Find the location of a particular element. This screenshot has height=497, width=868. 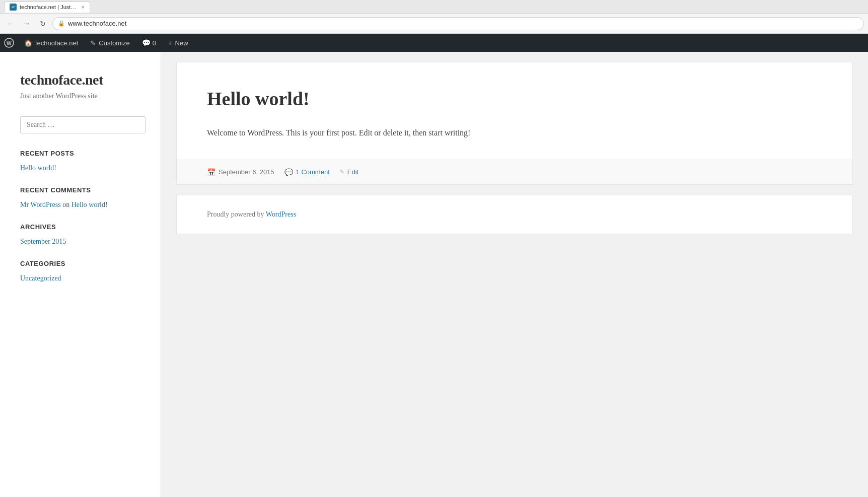

site-title: technoface.net is located at coordinates (83, 80).